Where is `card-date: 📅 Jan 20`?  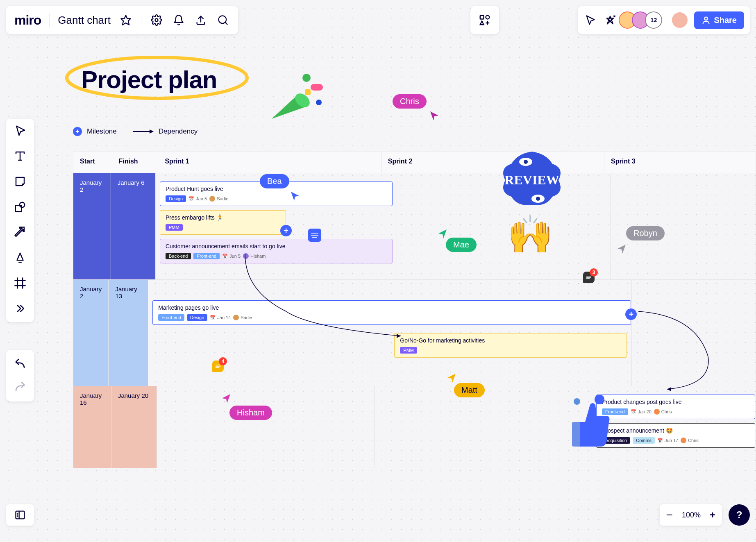 card-date: 📅 Jan 20 is located at coordinates (641, 412).